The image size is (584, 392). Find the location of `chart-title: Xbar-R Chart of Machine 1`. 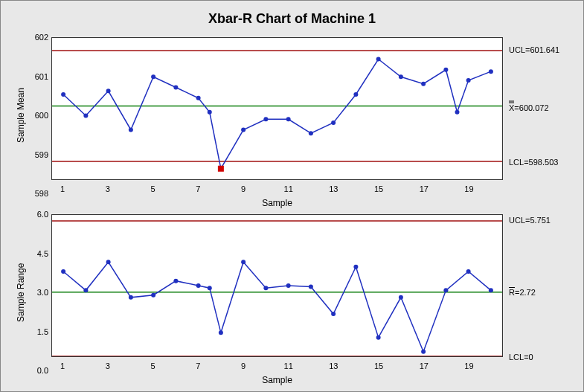

chart-title: Xbar-R Chart of Machine 1 is located at coordinates (292, 19).